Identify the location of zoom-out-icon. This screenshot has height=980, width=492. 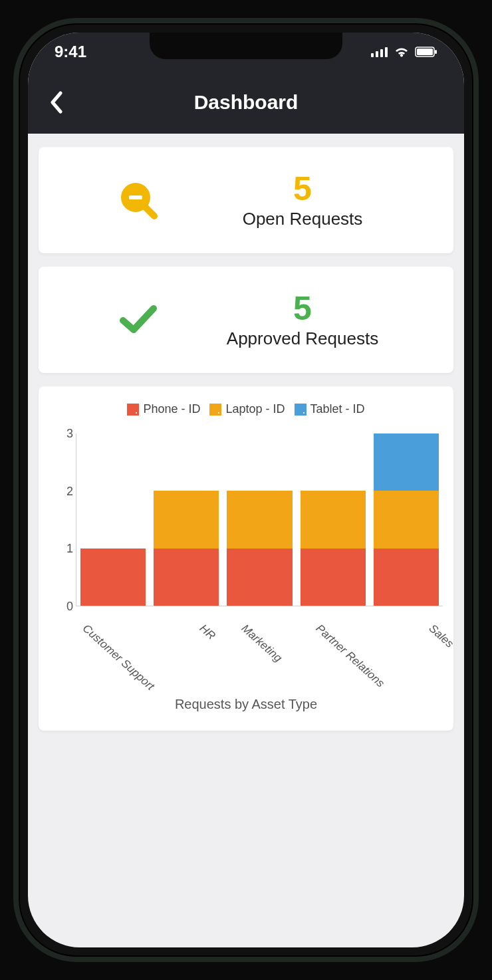
(138, 200).